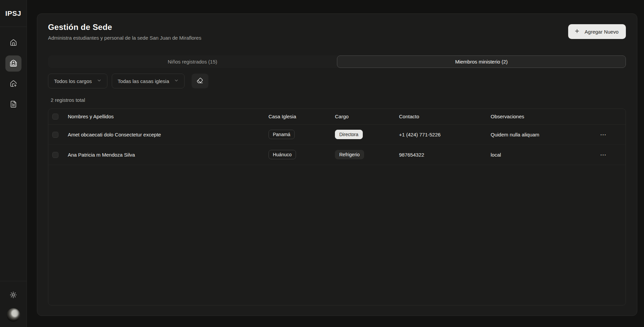 This screenshot has height=327, width=644. Describe the element at coordinates (337, 32) in the screenshot. I see `card-header: Gestión de Sede Administra estudiantes y…` at that location.